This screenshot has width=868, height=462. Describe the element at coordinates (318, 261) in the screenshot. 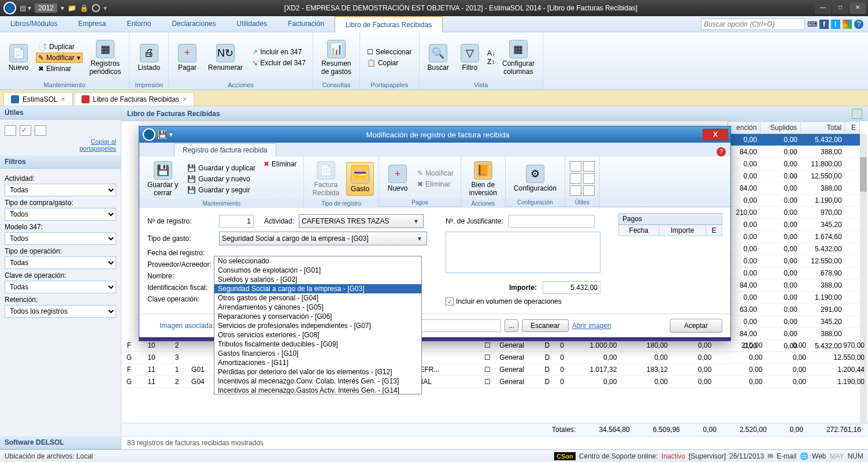

I see `dropdown-item: No seleccionado` at that location.